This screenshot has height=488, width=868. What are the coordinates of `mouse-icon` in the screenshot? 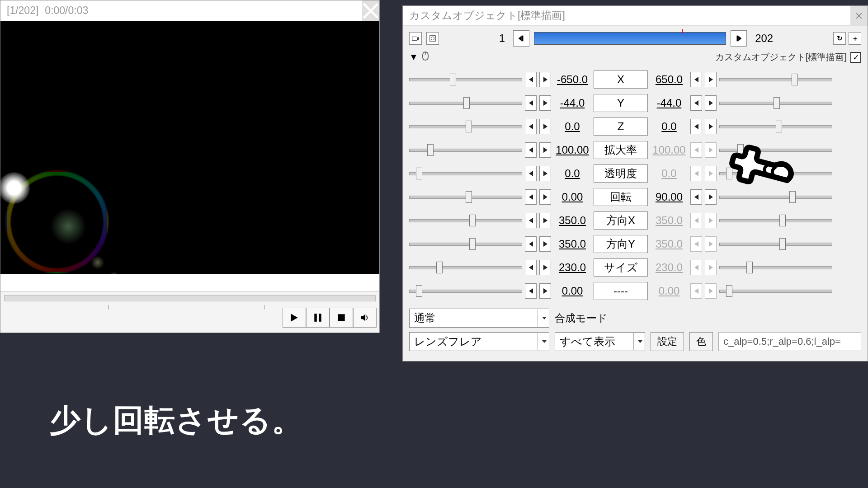 It's located at (425, 57).